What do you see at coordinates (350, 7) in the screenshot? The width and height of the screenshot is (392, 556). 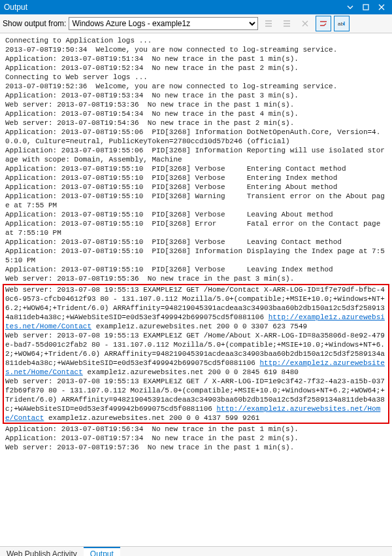 I see `chevron-down-icon` at bounding box center [350, 7].